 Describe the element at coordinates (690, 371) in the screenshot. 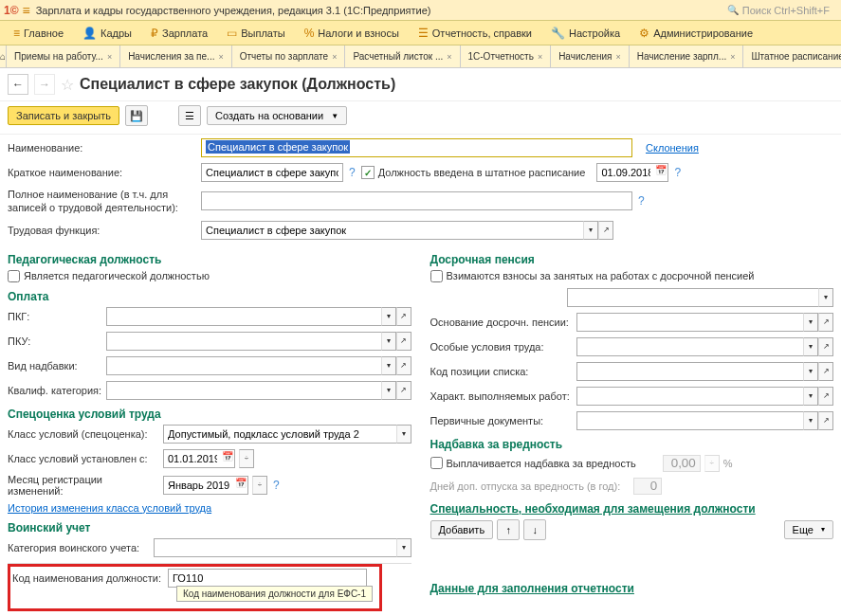

I see `pension-pos-input` at that location.